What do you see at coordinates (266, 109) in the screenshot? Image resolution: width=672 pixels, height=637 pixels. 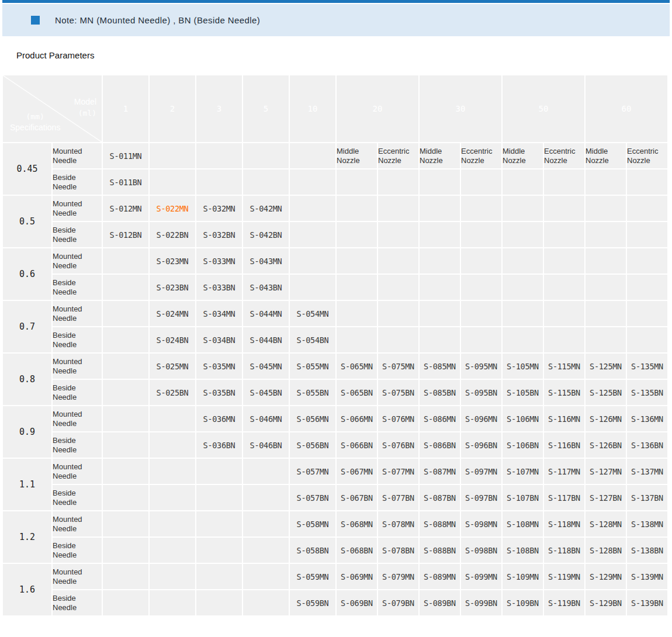 I see `column-header-5: 5` at bounding box center [266, 109].